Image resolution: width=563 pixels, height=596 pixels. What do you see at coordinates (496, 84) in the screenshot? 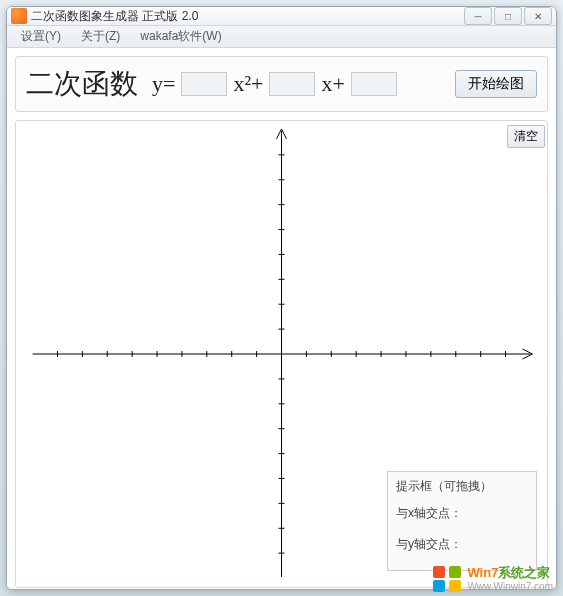
I see `start-plot-button: 开始绘图` at bounding box center [496, 84].